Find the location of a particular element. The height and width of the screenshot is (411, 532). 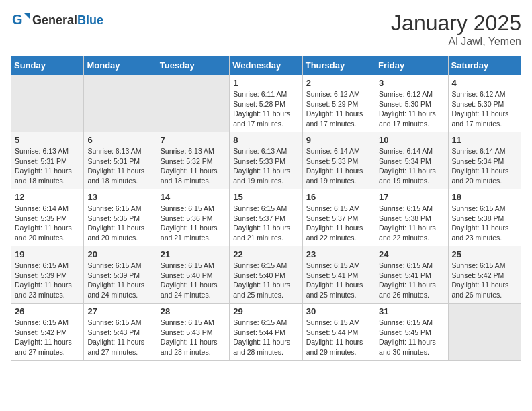

calendar-cell: 31Sunrise: 6:15 AM Sunset: 5:45 PM Dayli… is located at coordinates (412, 332).